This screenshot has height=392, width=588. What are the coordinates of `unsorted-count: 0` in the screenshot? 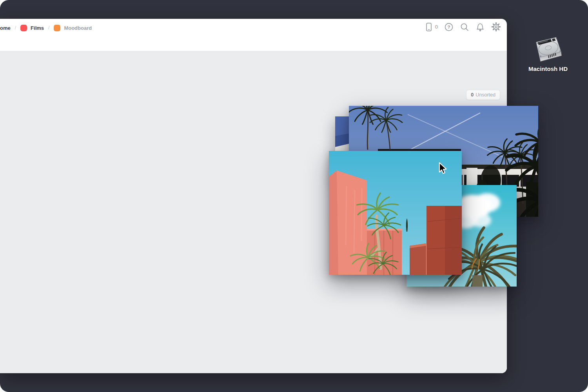 It's located at (472, 95).